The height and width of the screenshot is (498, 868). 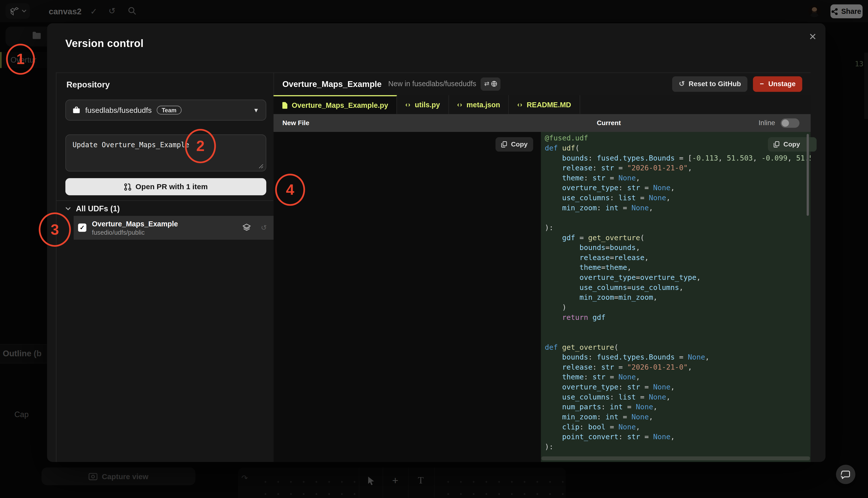 What do you see at coordinates (118, 110) in the screenshot?
I see `repository-name: fusedlabs/fusedudfs` at bounding box center [118, 110].